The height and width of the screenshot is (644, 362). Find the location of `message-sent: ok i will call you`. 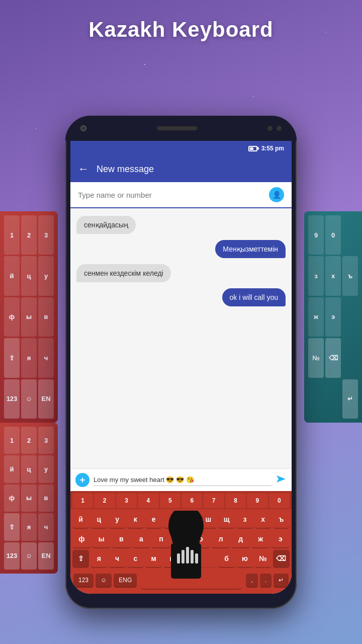

message-sent: ok i will call you is located at coordinates (254, 297).